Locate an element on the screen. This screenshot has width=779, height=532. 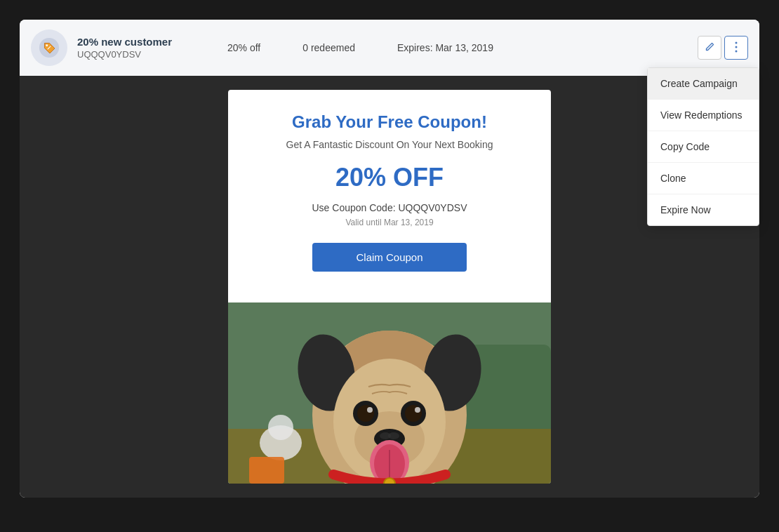
coupon-actions is located at coordinates (723, 48).